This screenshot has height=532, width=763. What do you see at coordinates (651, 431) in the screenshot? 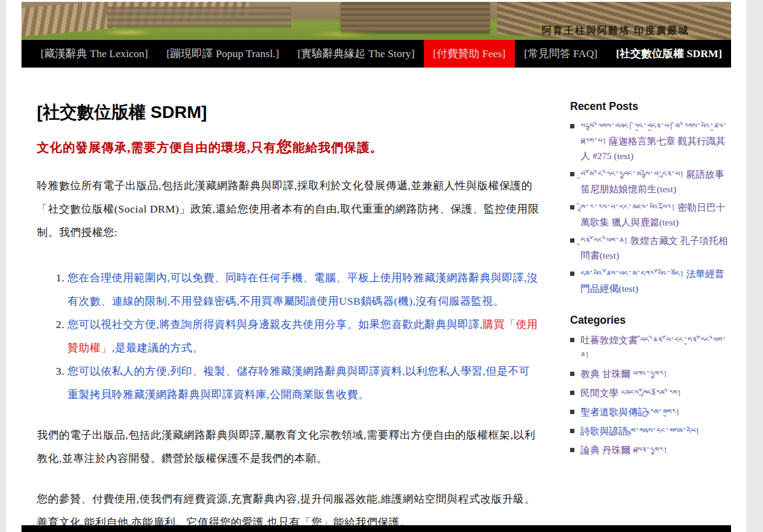
I see `category-item: 詩歌與諺語 གླུ་གཞས་དང་གཏམ་དཔེ།` at bounding box center [651, 431].